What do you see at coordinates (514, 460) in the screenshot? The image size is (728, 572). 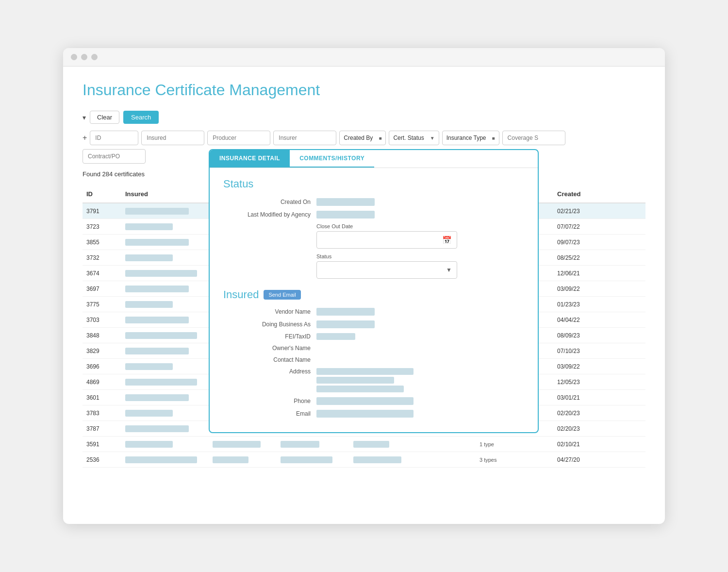 I see `cell-insurance-type: 3 types` at bounding box center [514, 460].